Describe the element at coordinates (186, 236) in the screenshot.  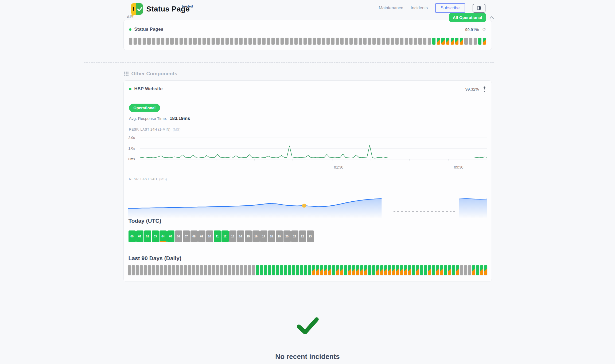
I see `hour-cell-07: 07` at that location.